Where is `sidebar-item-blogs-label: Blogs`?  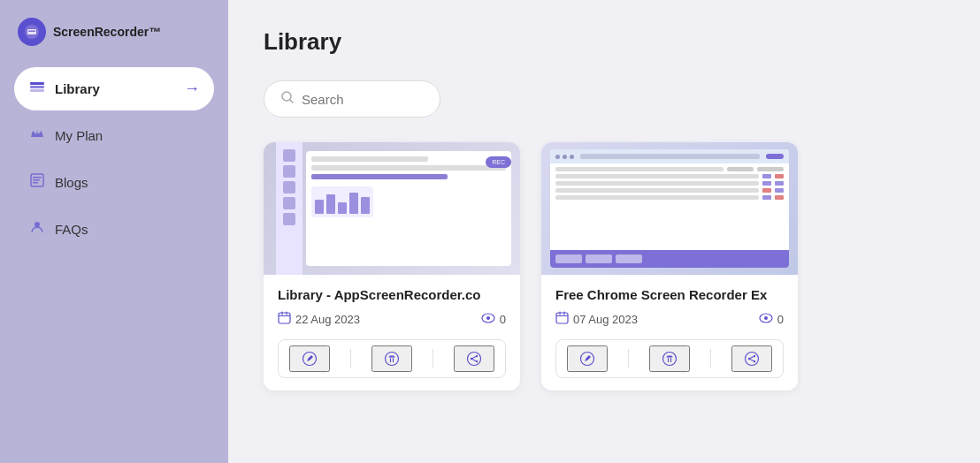 sidebar-item-blogs-label: Blogs is located at coordinates (72, 182).